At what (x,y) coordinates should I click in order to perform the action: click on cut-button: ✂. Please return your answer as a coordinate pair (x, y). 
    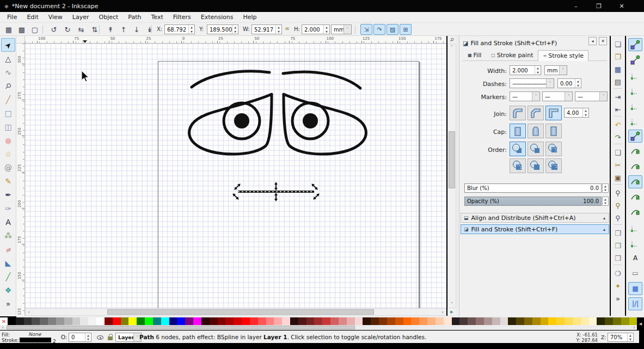
    Looking at the image, I should click on (618, 165).